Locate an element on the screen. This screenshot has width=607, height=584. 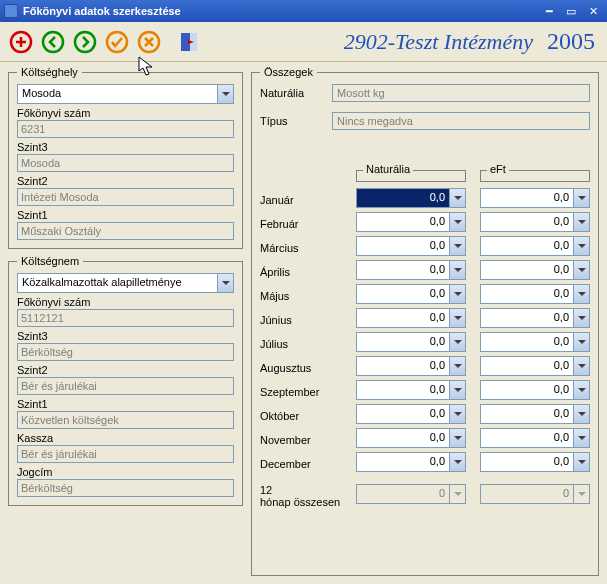
minimize-button: ━ is located at coordinates (549, 11).